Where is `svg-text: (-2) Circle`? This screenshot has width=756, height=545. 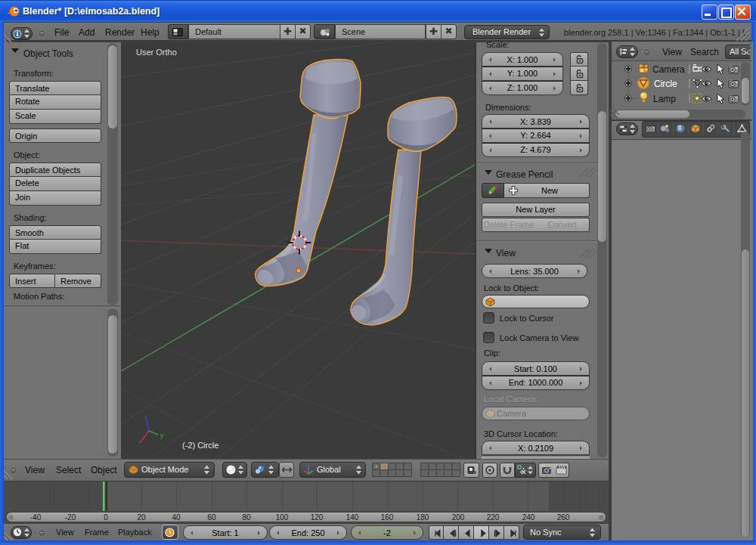
svg-text: (-2) Circle is located at coordinates (200, 445).